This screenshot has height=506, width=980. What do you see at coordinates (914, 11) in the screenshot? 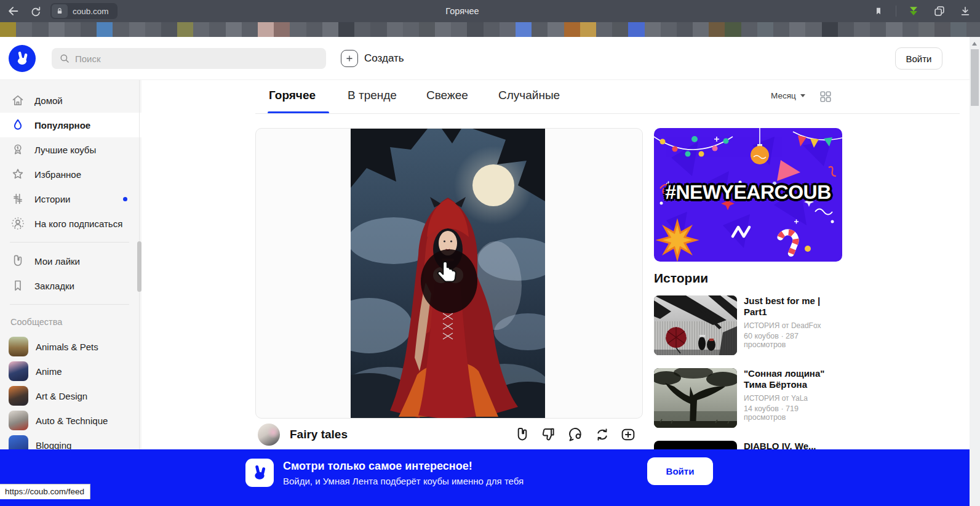
I see `savefrom-extension-icon` at bounding box center [914, 11].